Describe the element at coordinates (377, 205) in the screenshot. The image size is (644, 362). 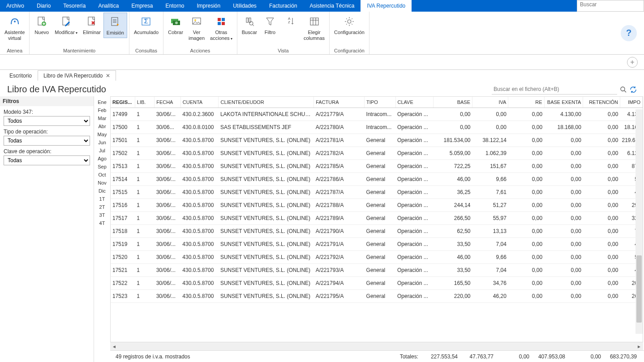
I see `table-row: 17516130/06/...430.0.5.8700SUNSET VENTUR…` at that location.